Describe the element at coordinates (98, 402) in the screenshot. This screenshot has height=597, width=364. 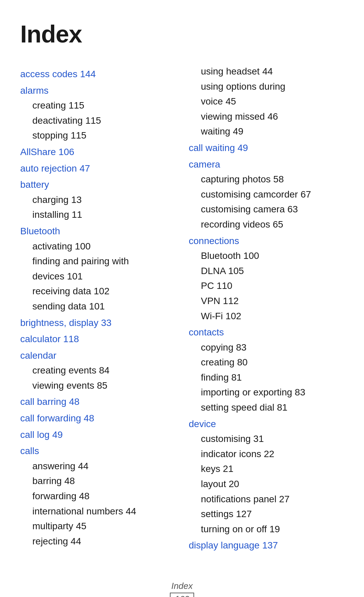
I see `index-link-entry: call barring 48` at that location.